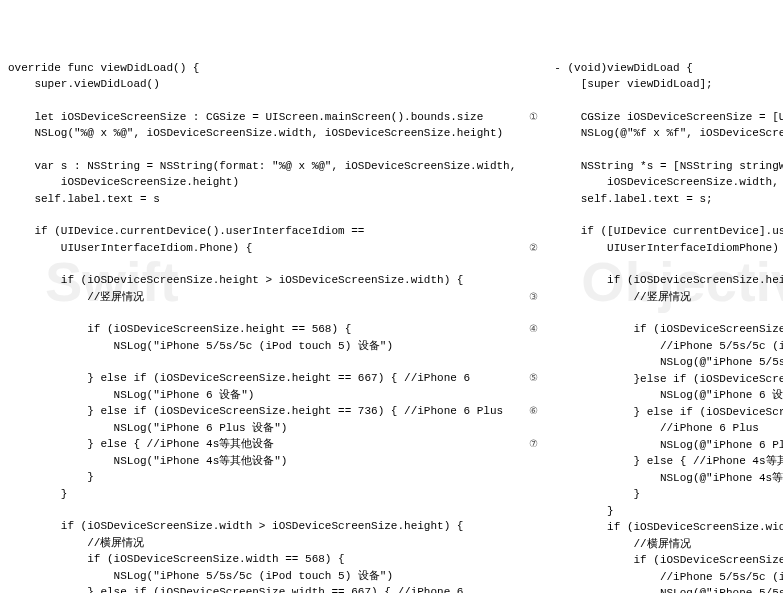 This screenshot has height=593, width=783. Describe the element at coordinates (262, 560) in the screenshot. I see `code-text: if (iOSDeviceScreenSize.width == 568) {` at that location.